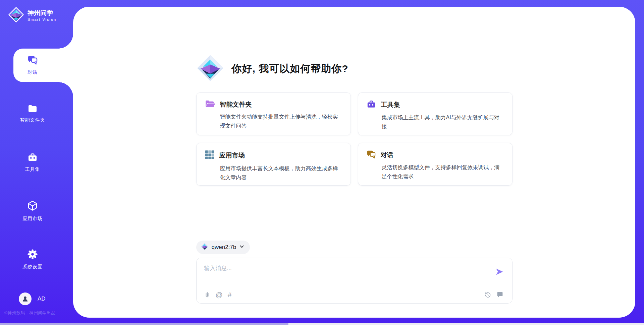 This screenshot has height=325, width=644. I want to click on scrollbar-thumb, so click(144, 324).